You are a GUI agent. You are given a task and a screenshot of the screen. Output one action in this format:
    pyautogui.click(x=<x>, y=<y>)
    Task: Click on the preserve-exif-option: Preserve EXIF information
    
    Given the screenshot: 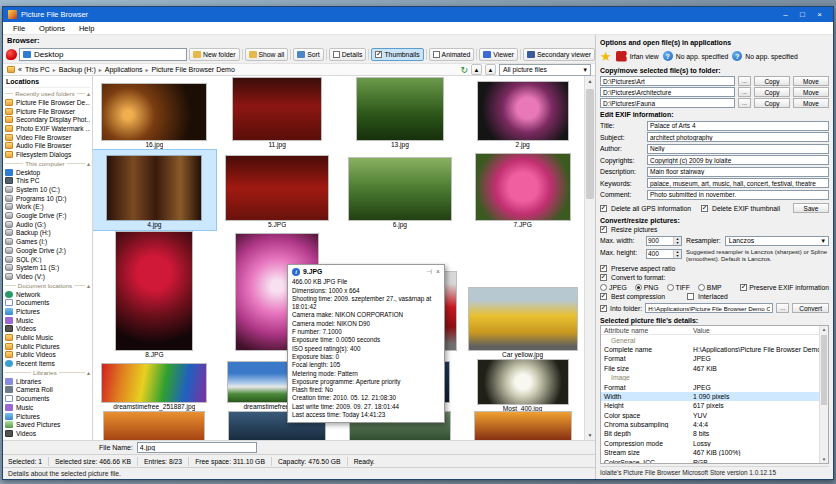 What is the action you would take?
    pyautogui.click(x=784, y=288)
    